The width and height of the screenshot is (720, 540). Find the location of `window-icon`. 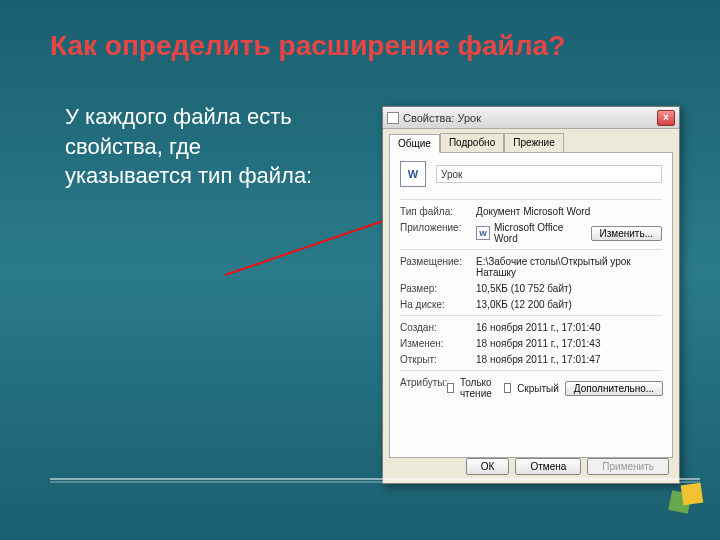

window-icon is located at coordinates (393, 118).